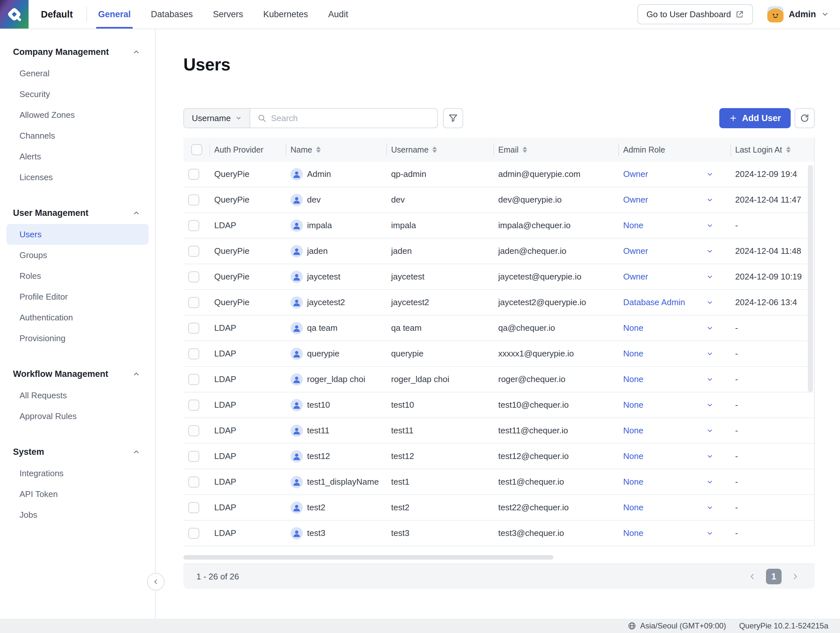  What do you see at coordinates (286, 14) in the screenshot?
I see `tab-kubernetes: Kubernetes` at bounding box center [286, 14].